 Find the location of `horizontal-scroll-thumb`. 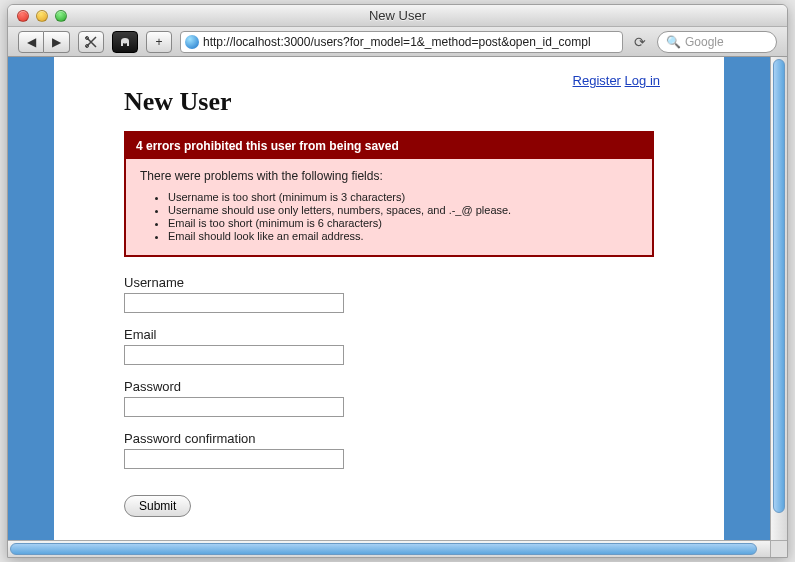

horizontal-scroll-thumb is located at coordinates (384, 549).